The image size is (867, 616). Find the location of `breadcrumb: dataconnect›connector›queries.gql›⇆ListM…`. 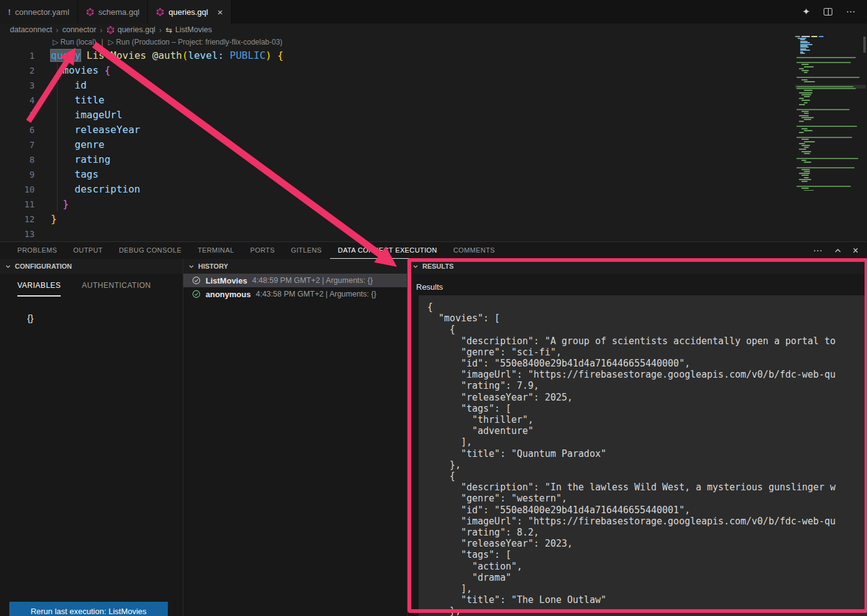

breadcrumb: dataconnect›connector›queries.gql›⇆ListM… is located at coordinates (434, 30).